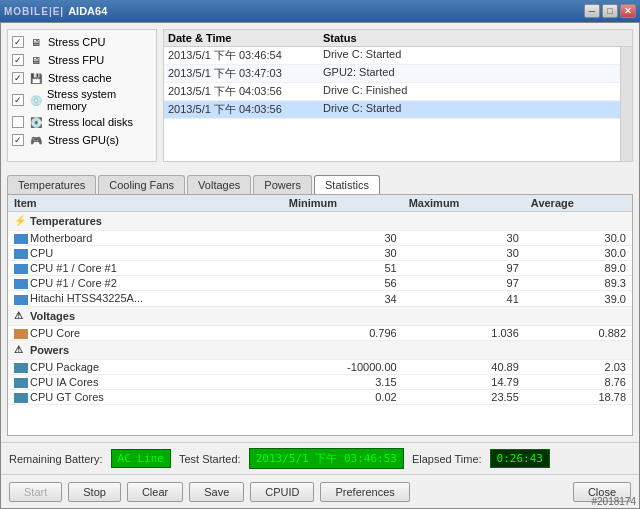  I want to click on log-cell-status: Drive C: Finished, so click(476, 92).